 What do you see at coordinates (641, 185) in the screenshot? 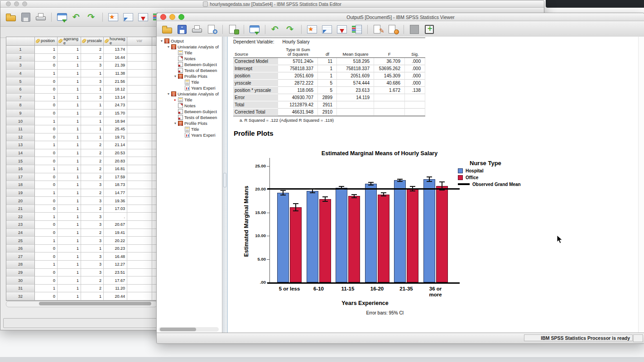
I see `content-vertical-scrollbar` at bounding box center [641, 185].